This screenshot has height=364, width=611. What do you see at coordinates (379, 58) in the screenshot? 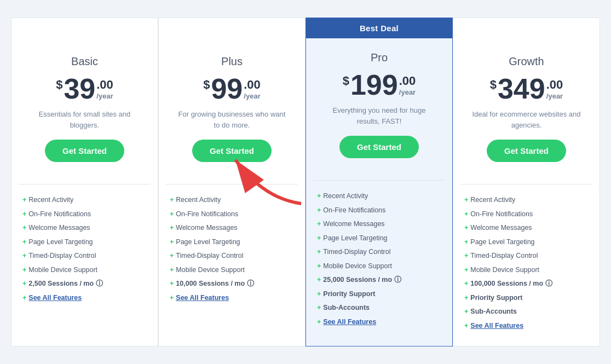
I see `plan-name-pro: Pro` at bounding box center [379, 58].